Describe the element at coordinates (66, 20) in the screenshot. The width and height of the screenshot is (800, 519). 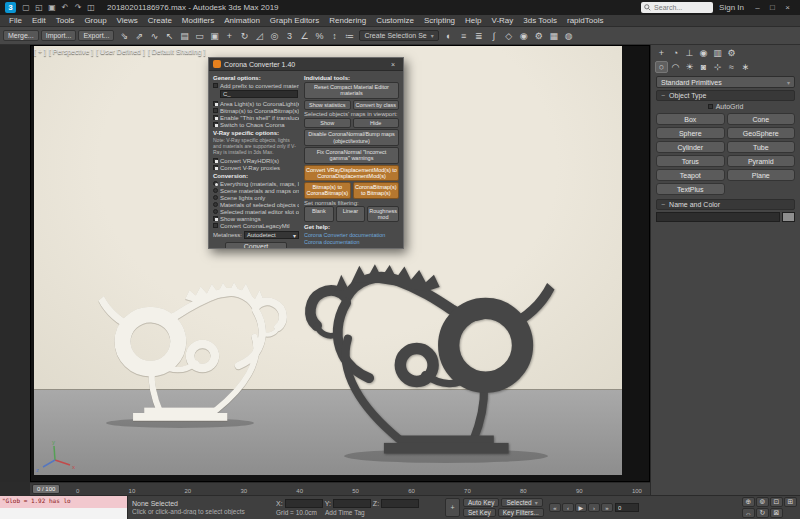
I see `menu-item: Tools` at that location.